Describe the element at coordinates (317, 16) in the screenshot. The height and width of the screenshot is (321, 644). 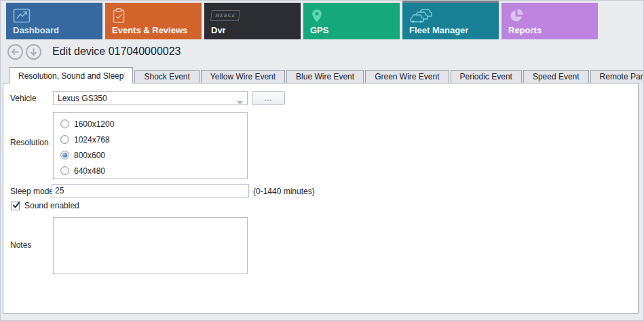
I see `map-pin-icon` at that location.